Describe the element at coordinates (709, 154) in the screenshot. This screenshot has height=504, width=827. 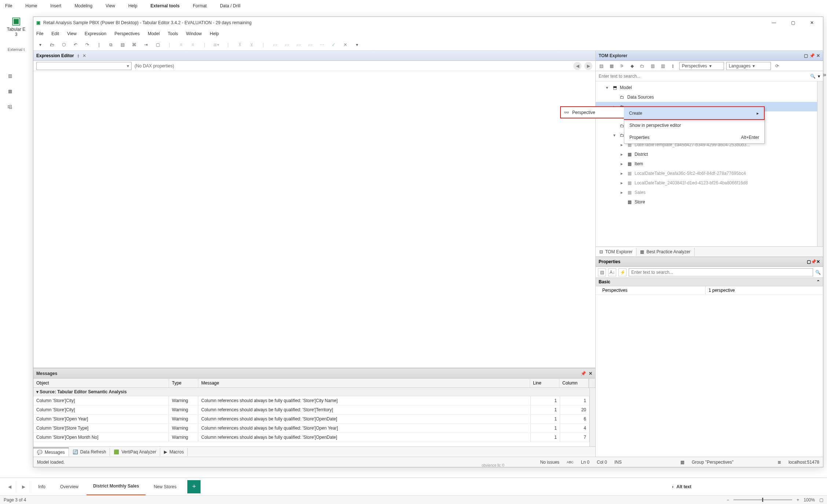
I see `tree-table-district: ▸▦District` at that location.